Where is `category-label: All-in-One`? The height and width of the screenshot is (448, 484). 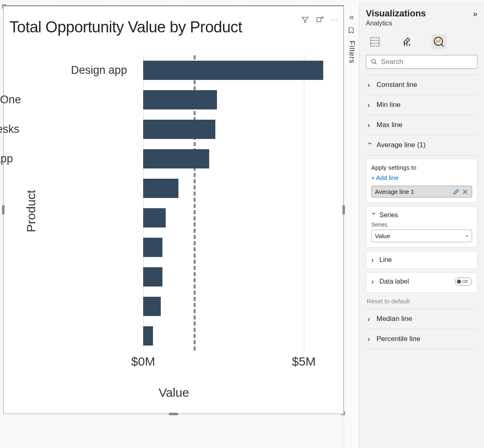 category-label: All-in-One is located at coordinates (11, 100).